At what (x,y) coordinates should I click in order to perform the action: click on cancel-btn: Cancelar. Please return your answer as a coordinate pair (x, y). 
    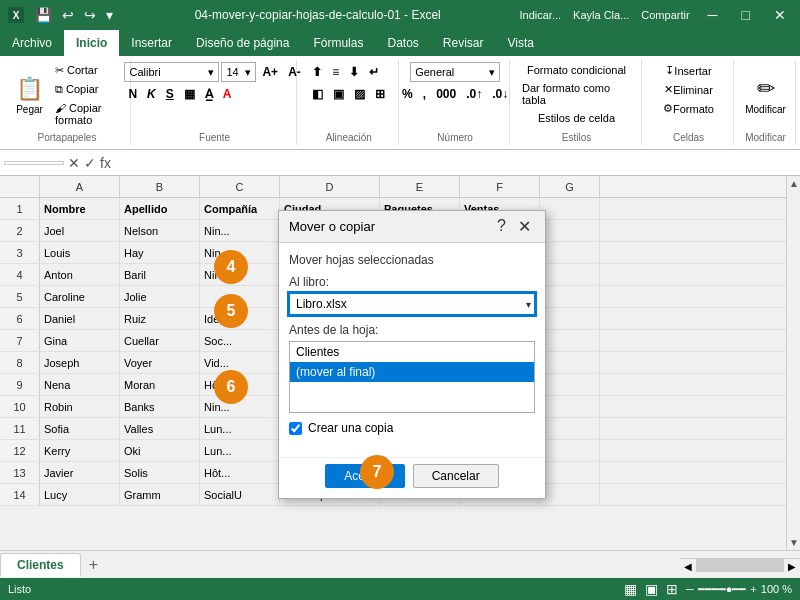
    Looking at the image, I should click on (456, 476).